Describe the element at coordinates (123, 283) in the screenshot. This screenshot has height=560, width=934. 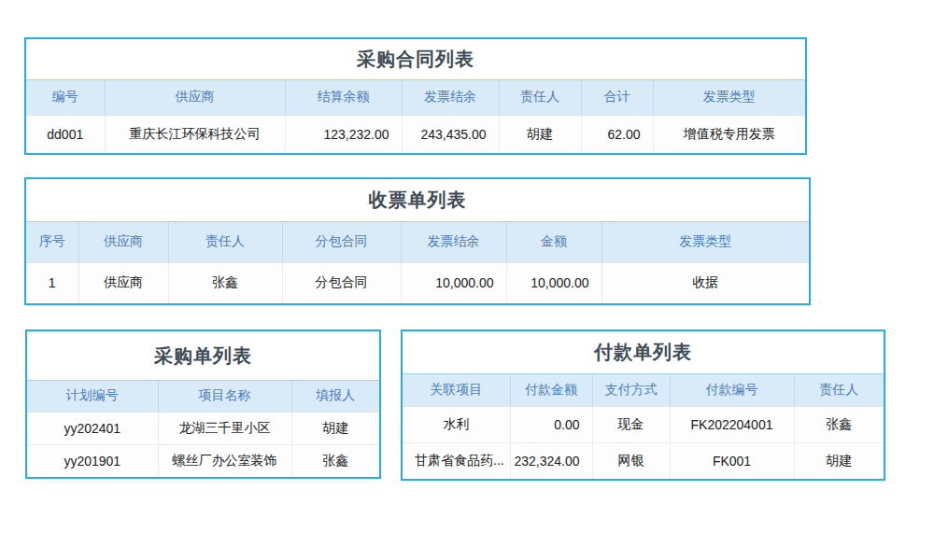
I see `cell-supplier: 供应商` at that location.